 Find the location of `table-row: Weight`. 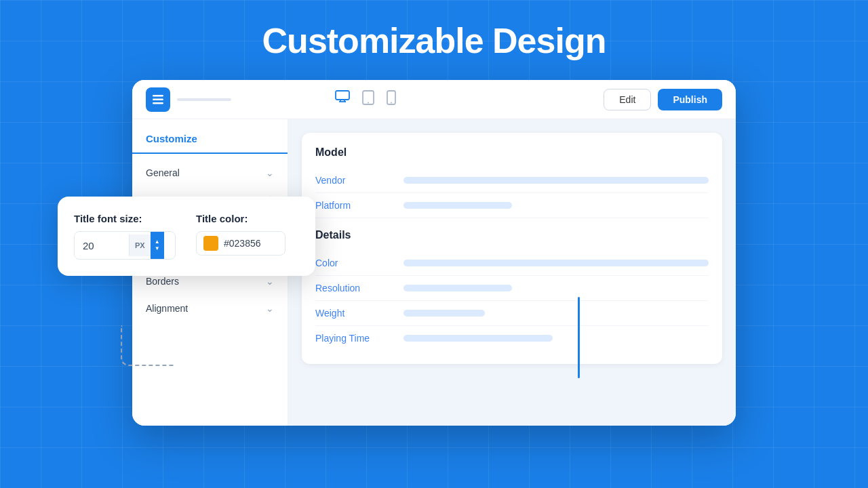

table-row: Weight is located at coordinates (512, 313).